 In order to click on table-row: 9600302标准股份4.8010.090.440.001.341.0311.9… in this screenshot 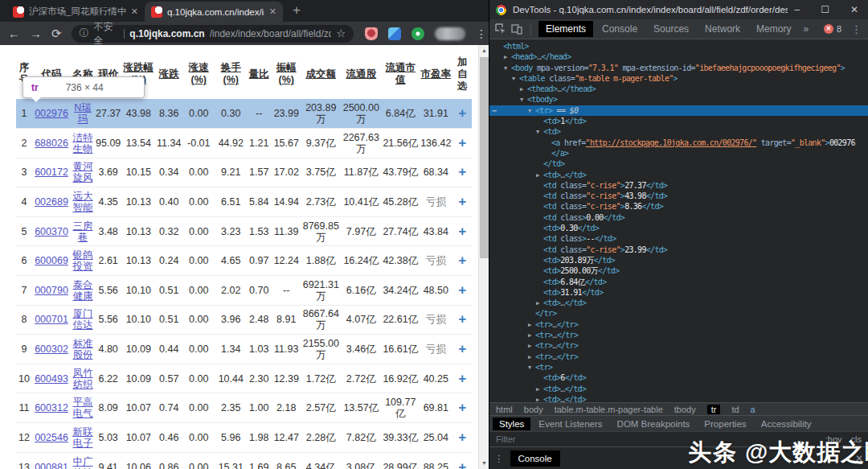, I will do `click(244, 349)`.